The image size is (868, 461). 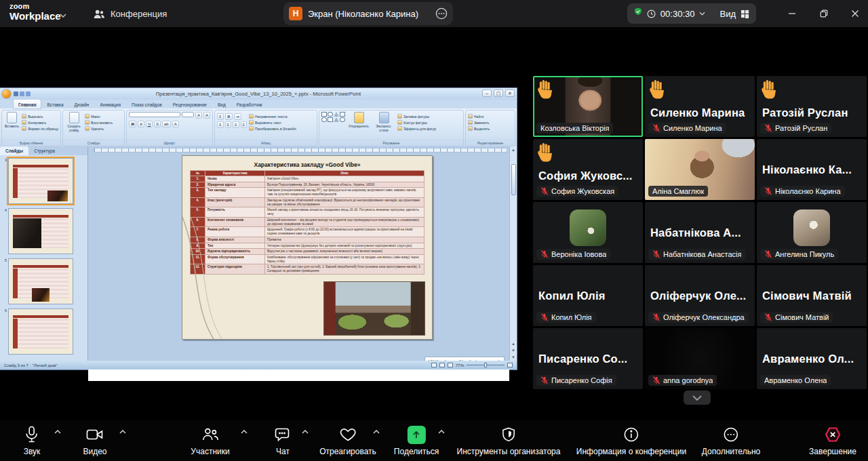 I want to click on paste-button: Вставить, so click(x=12, y=120).